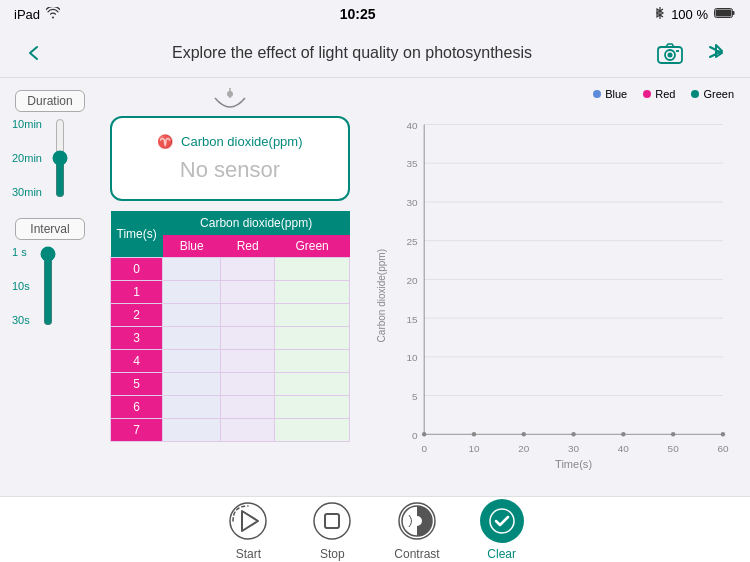 This screenshot has width=750, height=562. I want to click on svg-text: 10, so click(474, 448).